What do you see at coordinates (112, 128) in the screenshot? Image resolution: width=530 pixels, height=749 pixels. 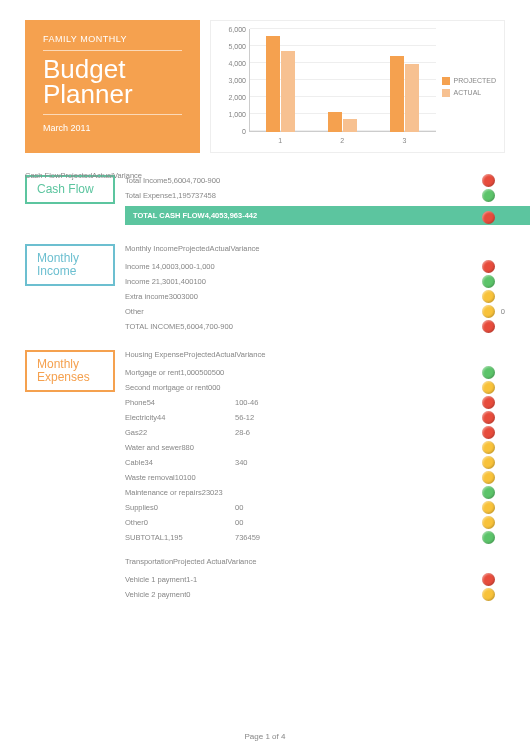 I see `date: March 2011` at bounding box center [112, 128].